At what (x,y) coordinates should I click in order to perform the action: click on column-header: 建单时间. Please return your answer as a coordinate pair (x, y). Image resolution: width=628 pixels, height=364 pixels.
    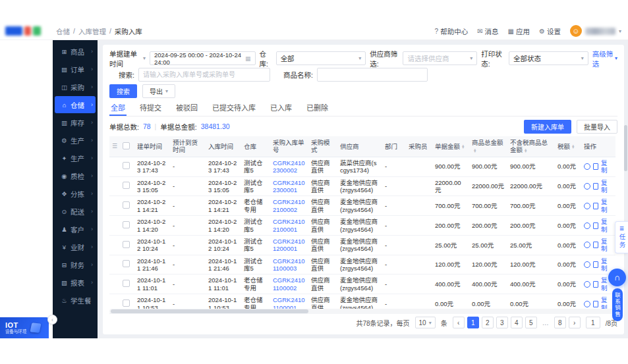
    Looking at the image, I should click on (152, 146).